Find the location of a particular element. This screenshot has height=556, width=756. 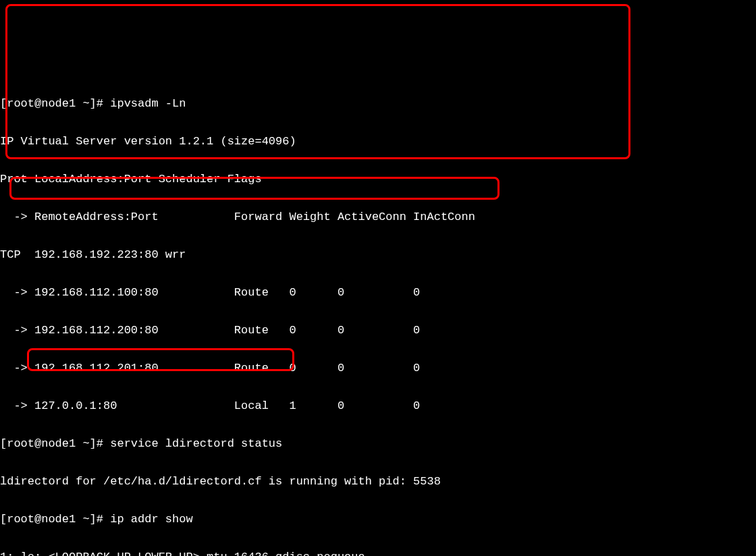

ipvs-col-1: Prot LocalAddress:Port Scheduler Flags is located at coordinates (378, 179).